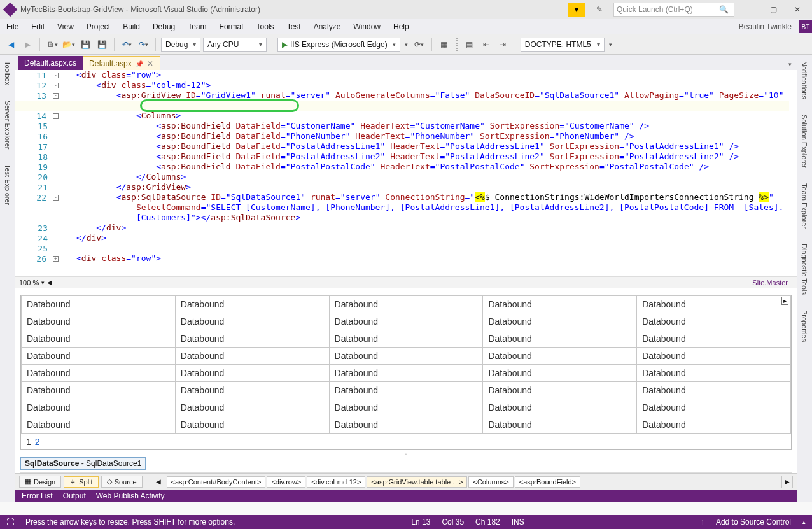  I want to click on nav-back-button: ◀, so click(11, 45).